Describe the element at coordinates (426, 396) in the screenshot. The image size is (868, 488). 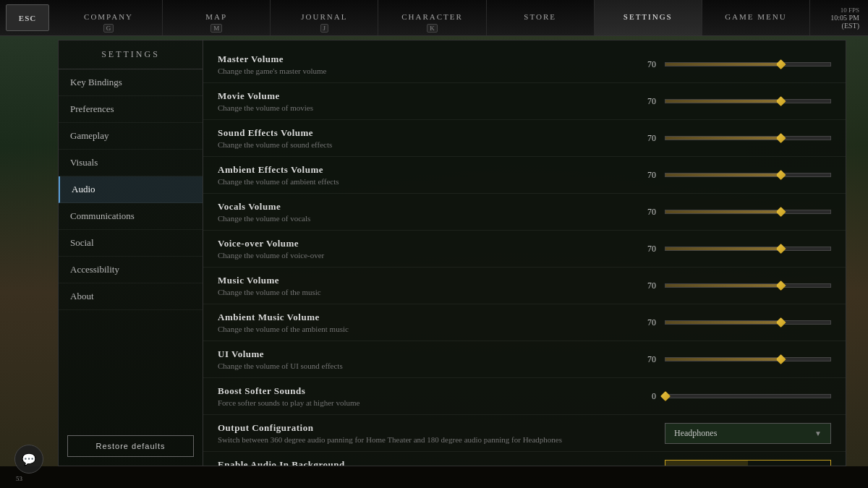
I see `row-label-9: Boost Softer SoundsForce softer sounds t…` at that location.